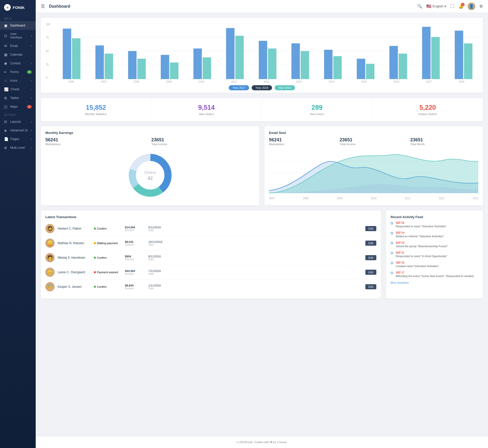 Image resolution: width=488 pixels, height=448 pixels. What do you see at coordinates (481, 6) in the screenshot?
I see `settings-icon: ⚙` at bounding box center [481, 6].